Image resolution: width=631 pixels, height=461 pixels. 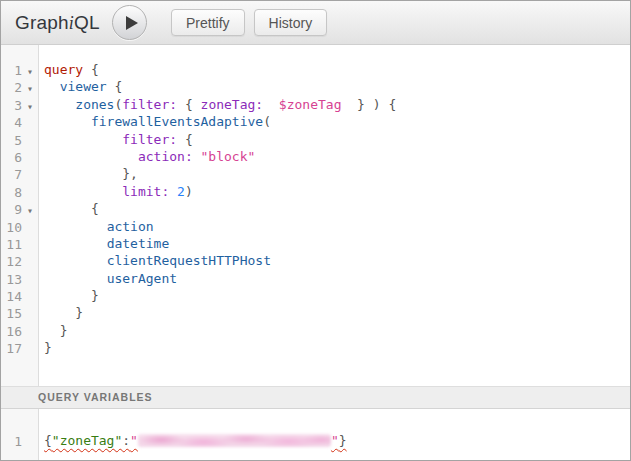 What do you see at coordinates (12, 122) in the screenshot?
I see `line-number: 4` at bounding box center [12, 122].